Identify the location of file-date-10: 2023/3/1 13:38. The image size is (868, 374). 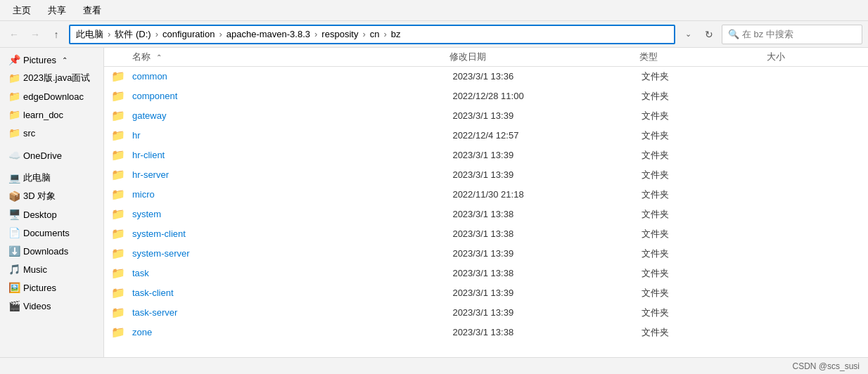
(547, 273).